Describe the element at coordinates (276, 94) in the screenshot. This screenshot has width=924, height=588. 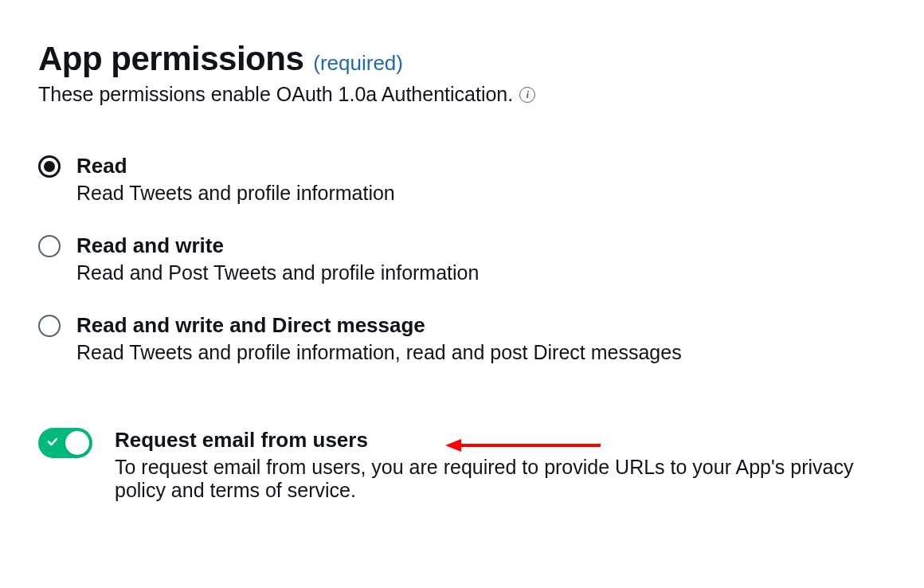
I see `page-subtitle: These permissions enable OAuth 1.0a Auth…` at that location.